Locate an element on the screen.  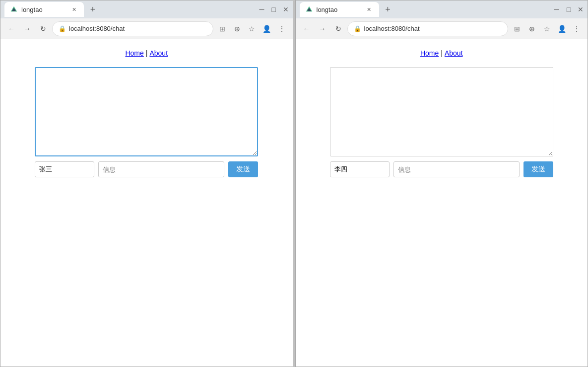
back-button-1: ← is located at coordinates (11, 29).